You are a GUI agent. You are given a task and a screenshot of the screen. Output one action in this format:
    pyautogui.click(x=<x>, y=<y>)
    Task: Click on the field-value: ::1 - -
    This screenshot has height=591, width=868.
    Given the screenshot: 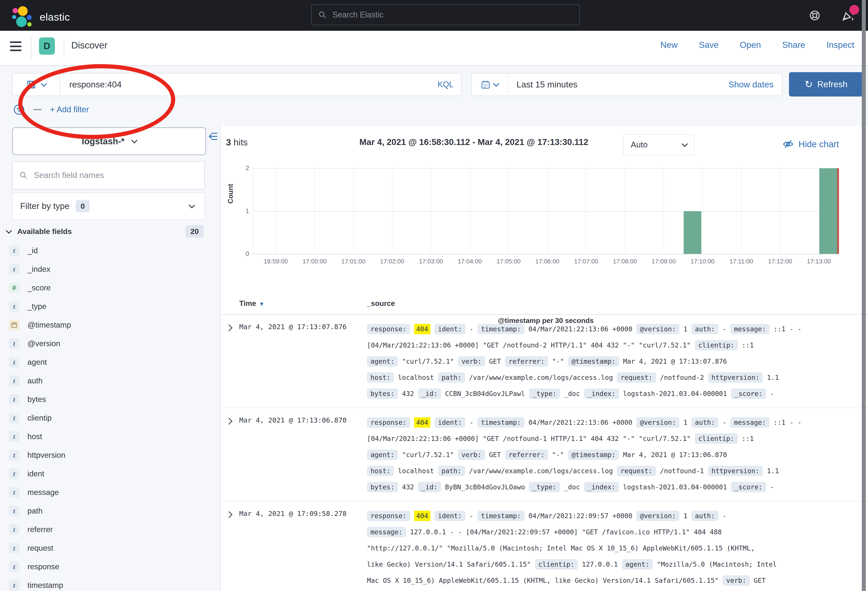 What is the action you would take?
    pyautogui.click(x=787, y=422)
    